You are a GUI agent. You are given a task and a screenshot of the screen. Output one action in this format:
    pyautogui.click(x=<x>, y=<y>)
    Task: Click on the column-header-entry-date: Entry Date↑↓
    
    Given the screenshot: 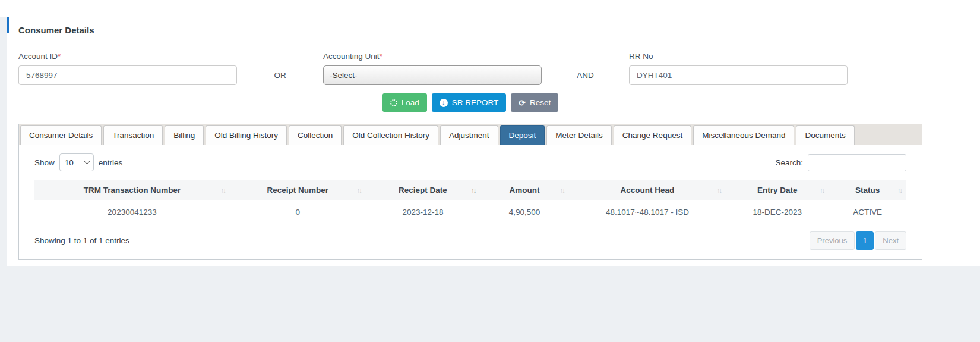 What is the action you would take?
    pyautogui.click(x=777, y=190)
    